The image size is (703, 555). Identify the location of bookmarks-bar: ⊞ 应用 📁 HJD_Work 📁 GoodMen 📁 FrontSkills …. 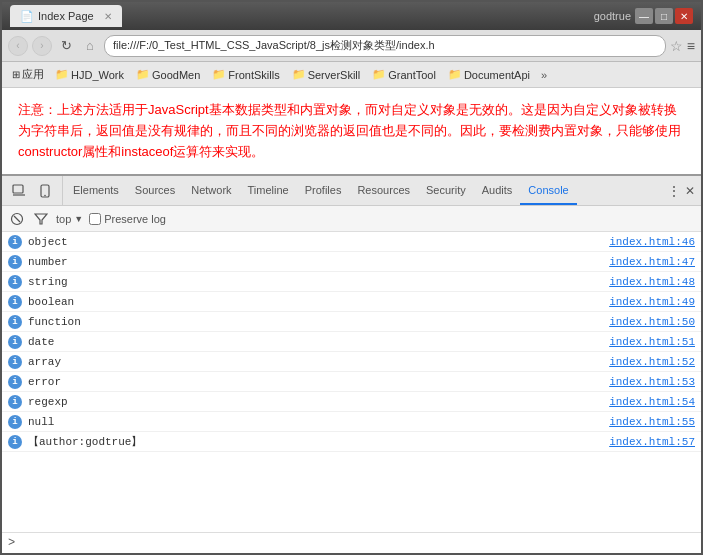
(352, 75).